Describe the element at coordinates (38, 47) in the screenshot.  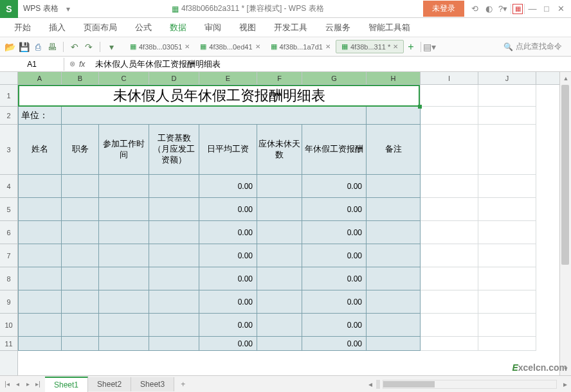
I see `print-icon: ⎙` at that location.